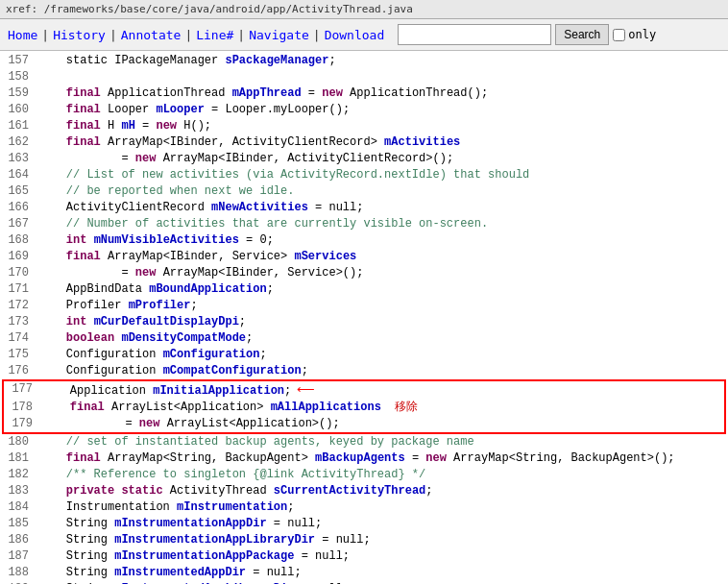 Image resolution: width=728 pixels, height=584 pixels. What do you see at coordinates (364, 425) in the screenshot?
I see `table-row: 179 = new ArrayList<Application>();` at bounding box center [364, 425].